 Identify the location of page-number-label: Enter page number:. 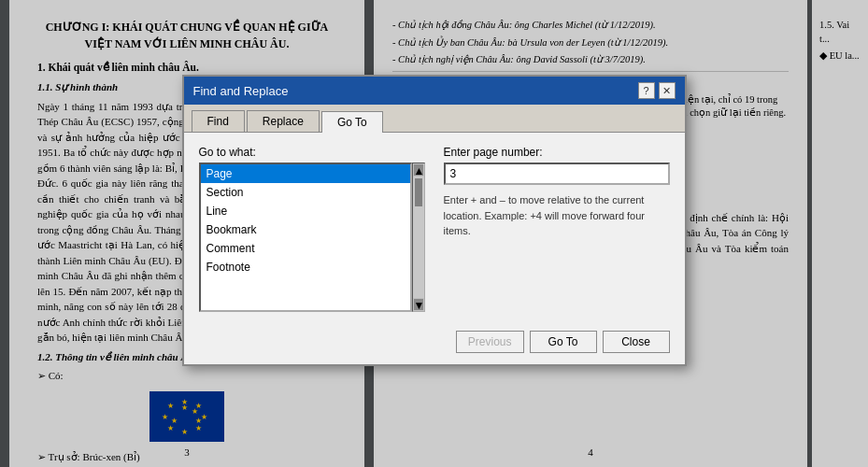
(557, 152).